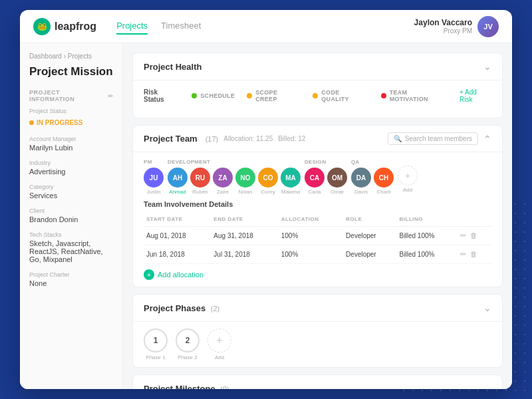 The width and height of the screenshot is (532, 399). What do you see at coordinates (318, 275) in the screenshot?
I see `add-allocation-button: + Add allocation` at bounding box center [318, 275].